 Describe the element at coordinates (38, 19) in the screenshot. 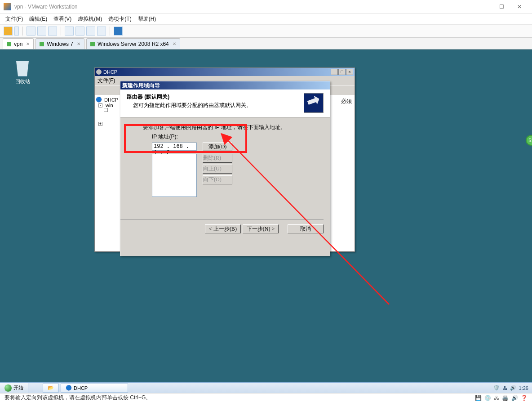

I see `menu-edit: 编辑(E)` at that location.